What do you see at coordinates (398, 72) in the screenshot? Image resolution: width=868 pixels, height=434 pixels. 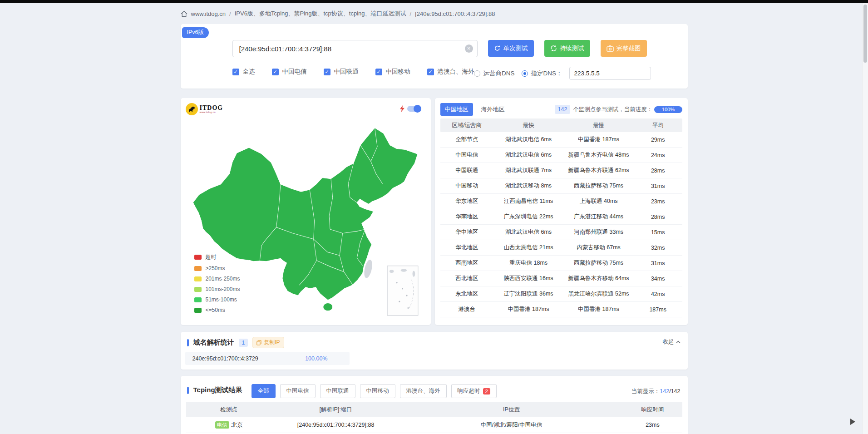 I see `carrier-checkbox-label: 中国移动` at bounding box center [398, 72].